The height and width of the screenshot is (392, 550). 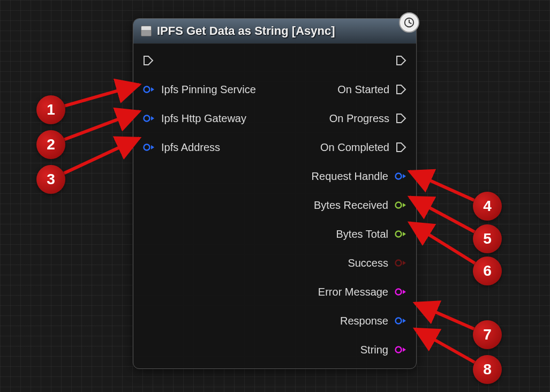 What do you see at coordinates (51, 179) in the screenshot?
I see `callout-badge-3: 3` at bounding box center [51, 179].